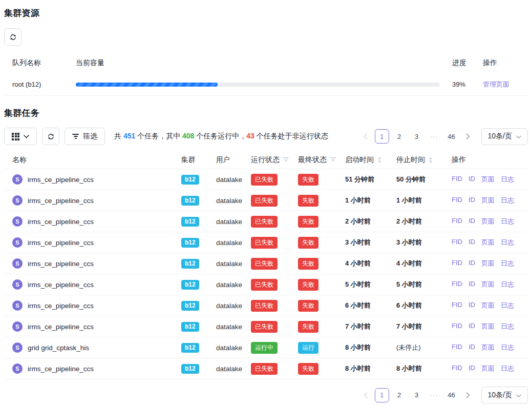  I want to click on capacity-progress-bar, so click(258, 85).